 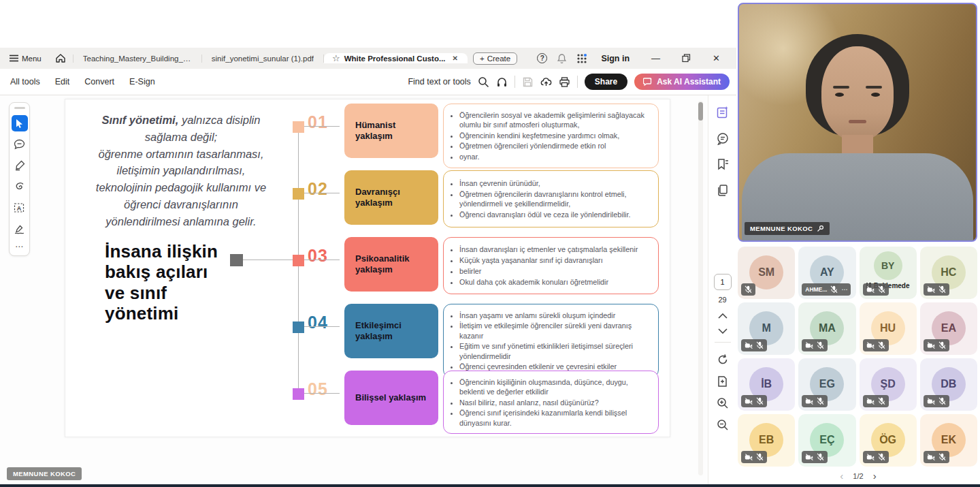 What do you see at coordinates (263, 59) in the screenshot?
I see `tab-document-2: sinif_yonetimi_sunular (1).pdf` at bounding box center [263, 59].